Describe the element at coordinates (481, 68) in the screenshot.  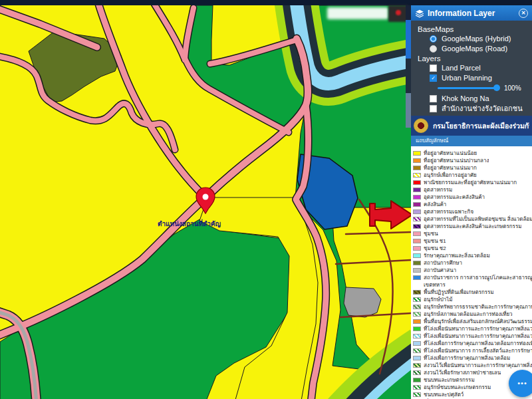
I see `layer-option: Land Parcel` at that location.